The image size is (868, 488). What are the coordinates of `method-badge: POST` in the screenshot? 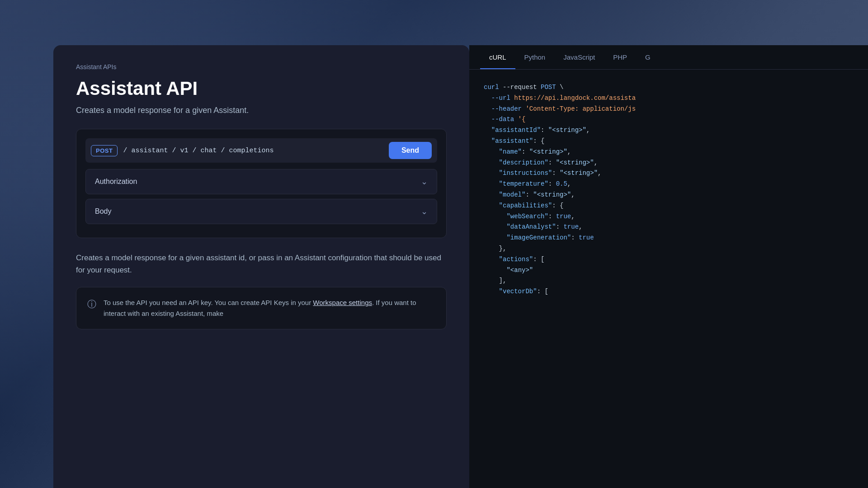 It's located at (104, 151).